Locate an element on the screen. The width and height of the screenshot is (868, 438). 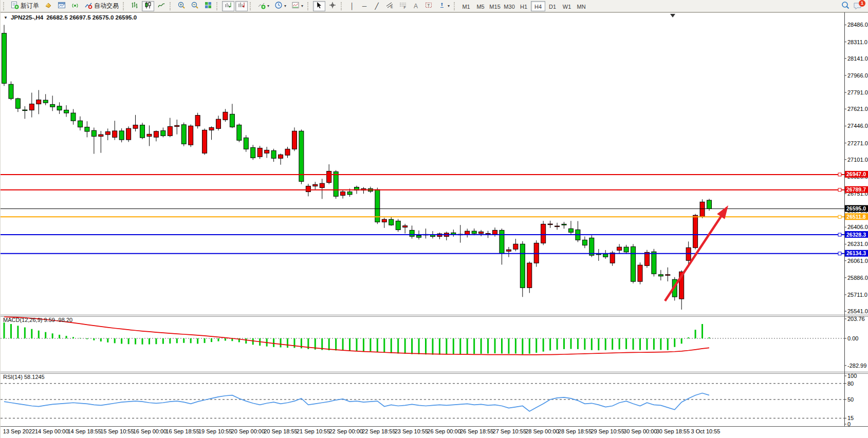
templates-caret-icon: ▾ is located at coordinates (302, 6).